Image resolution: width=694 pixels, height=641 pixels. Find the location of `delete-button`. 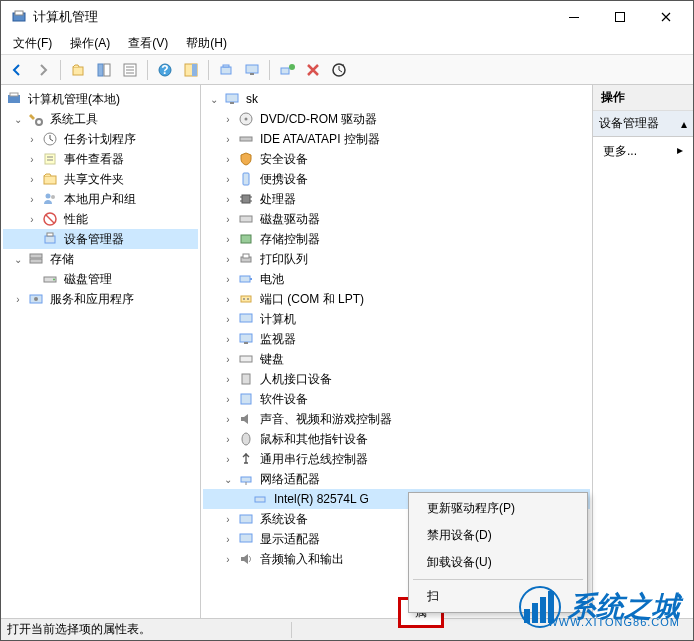

delete-button is located at coordinates (313, 70).